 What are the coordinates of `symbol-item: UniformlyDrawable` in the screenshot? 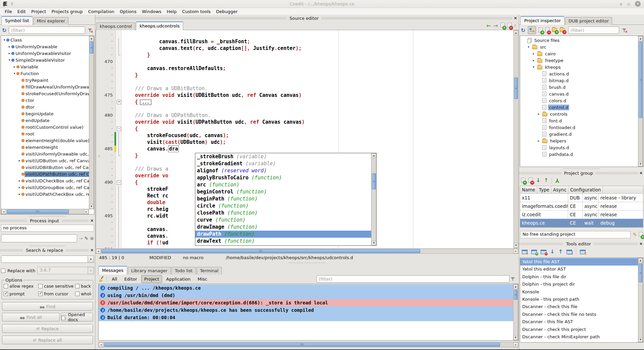 It's located at (45, 47).